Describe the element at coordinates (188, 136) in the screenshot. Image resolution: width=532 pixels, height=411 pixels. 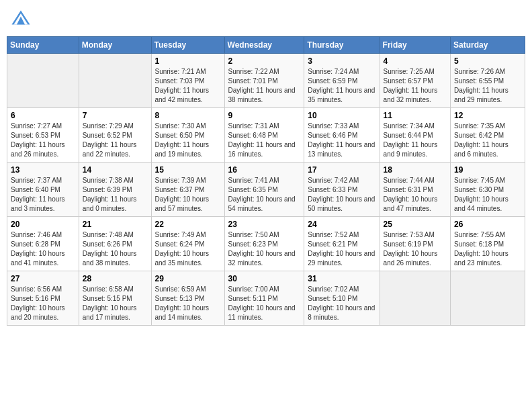
I see `calendar-cell: 8Sunrise: 7:30 AM Sunset: 6:50 PM Daylig…` at that location.